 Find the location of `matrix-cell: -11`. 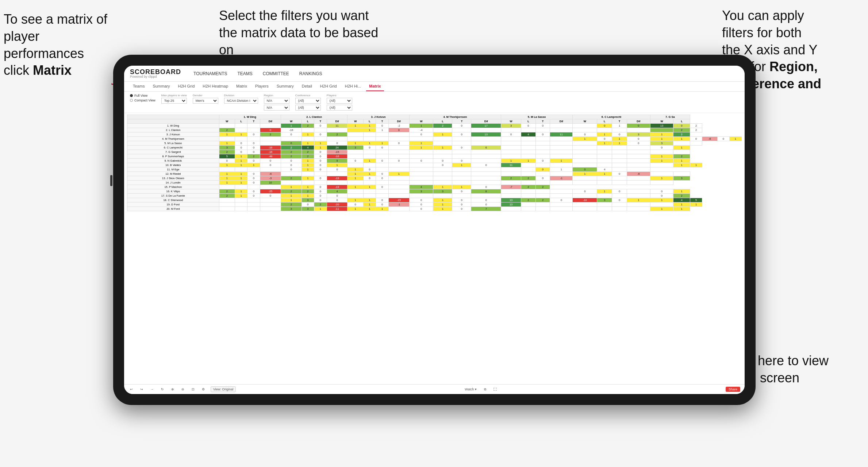

matrix-cell: -11 is located at coordinates (337, 209).